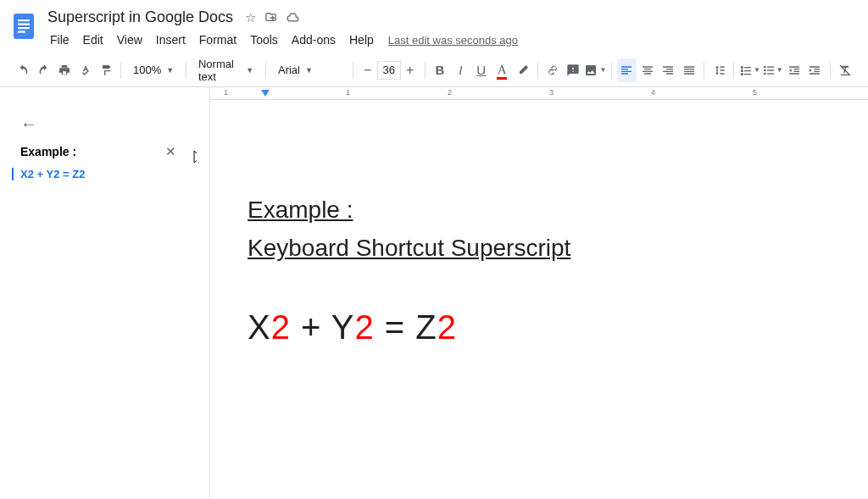  I want to click on spellcheck-button, so click(85, 70).